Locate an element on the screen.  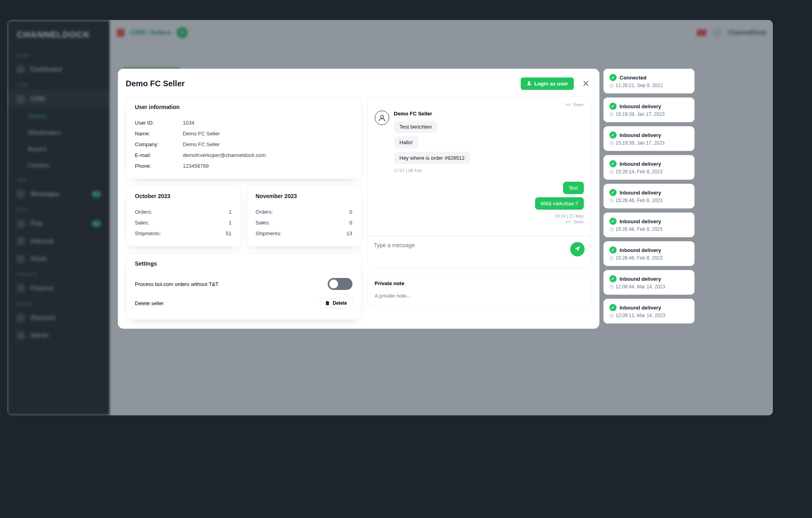
note-heading: Private note is located at coordinates (480, 284).